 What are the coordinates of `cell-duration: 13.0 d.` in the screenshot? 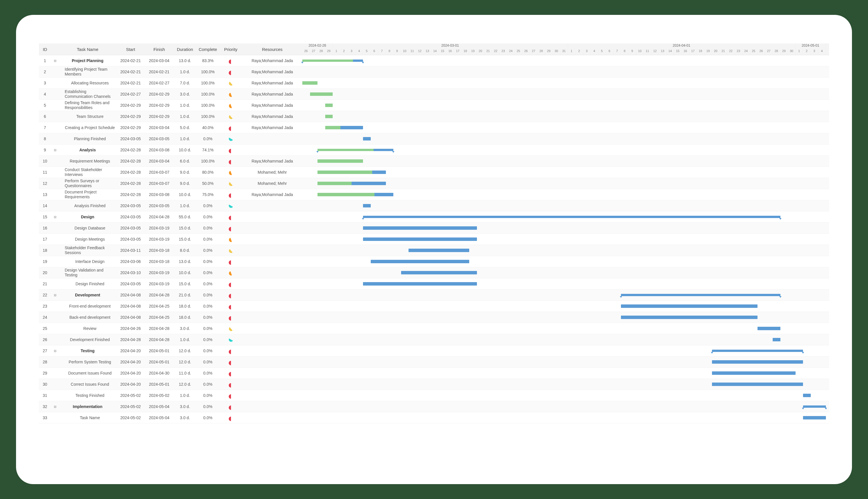 It's located at (185, 261).